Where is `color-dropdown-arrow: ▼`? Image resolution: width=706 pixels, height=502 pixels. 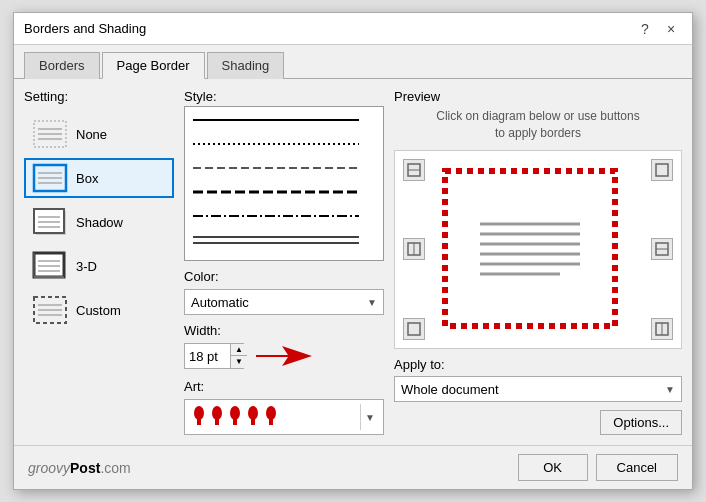
color-dropdown-arrow: ▼ is located at coordinates (372, 302).